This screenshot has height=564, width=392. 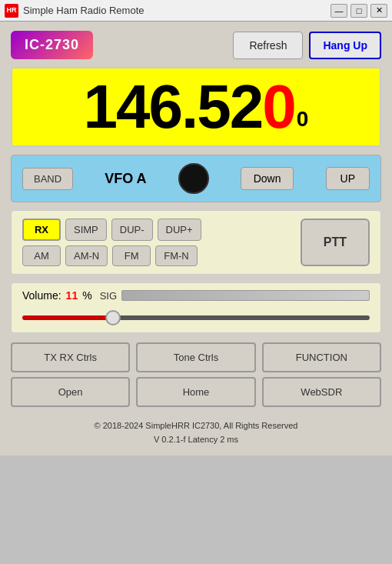 I want to click on function-button: FUNCTION, so click(x=321, y=357).